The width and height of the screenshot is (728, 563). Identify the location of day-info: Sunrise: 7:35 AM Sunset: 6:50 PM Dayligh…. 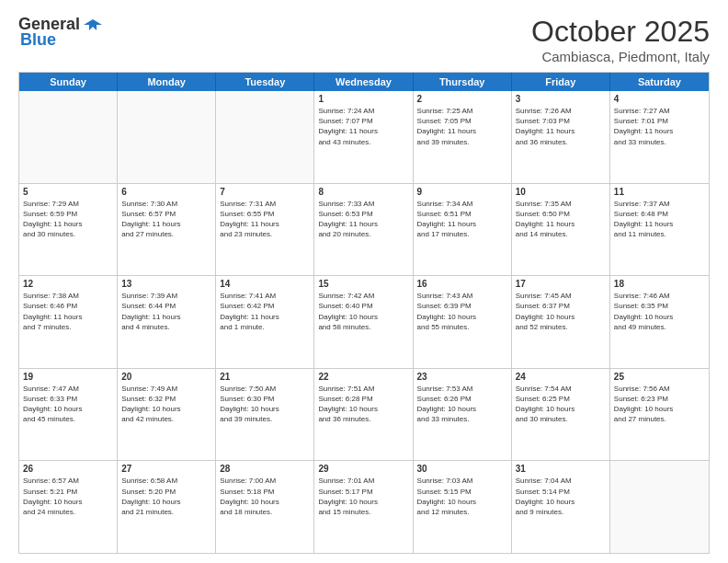
(561, 219).